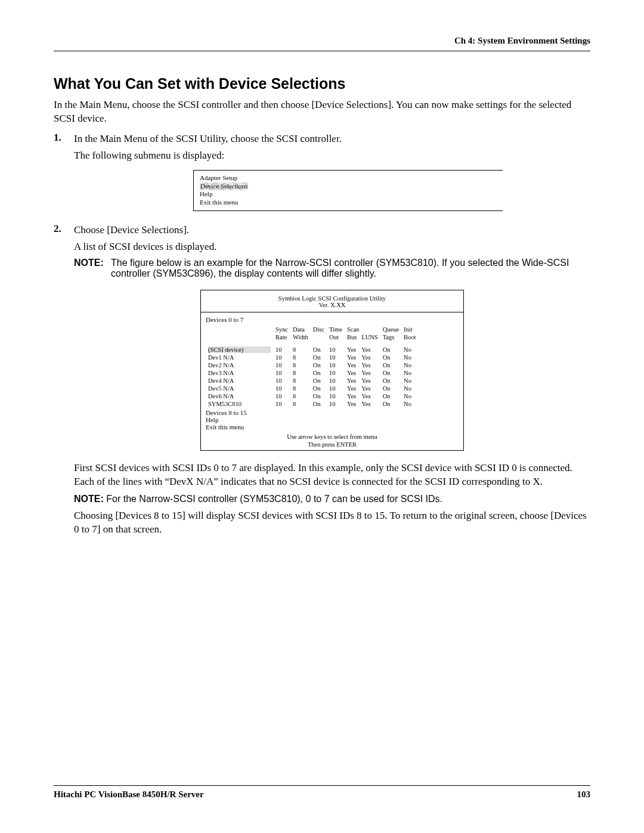 Image resolution: width=644 pixels, height=833 pixels. What do you see at coordinates (332, 370) in the screenshot?
I see `scsi-figure: Symbios Logic SCSI Configuration Utility…` at bounding box center [332, 370].